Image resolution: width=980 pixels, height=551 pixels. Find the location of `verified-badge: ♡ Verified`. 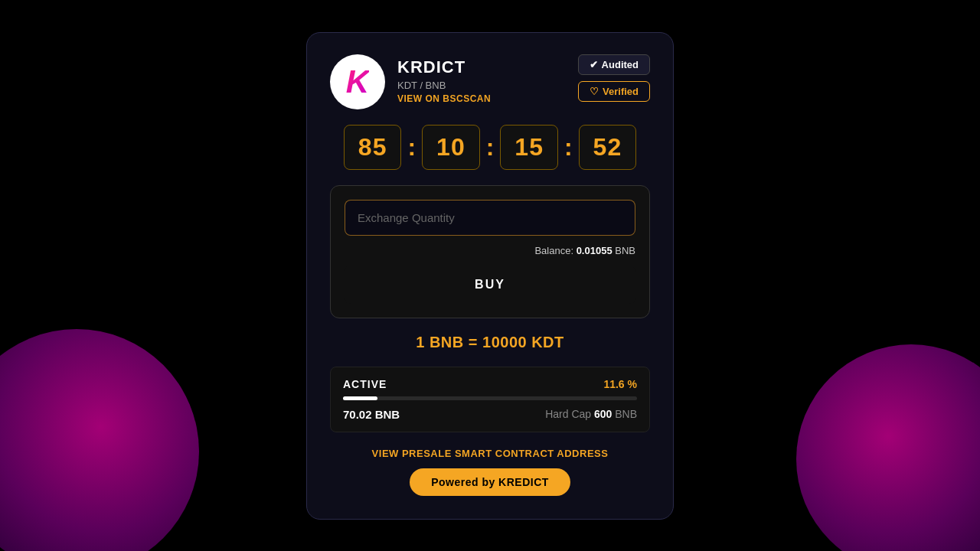

verified-badge: ♡ Verified is located at coordinates (614, 92).